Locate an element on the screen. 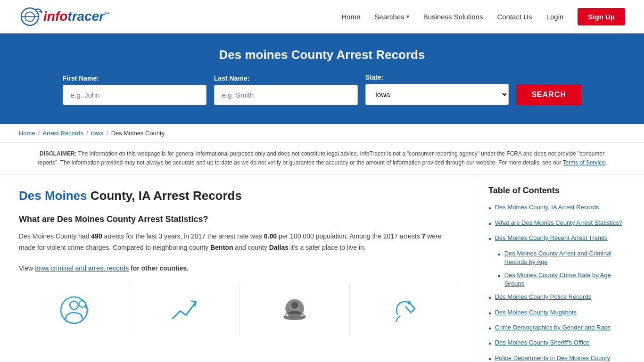 The height and width of the screenshot is (362, 644). toc-link: Police Departments in Des Moines County is located at coordinates (553, 358).